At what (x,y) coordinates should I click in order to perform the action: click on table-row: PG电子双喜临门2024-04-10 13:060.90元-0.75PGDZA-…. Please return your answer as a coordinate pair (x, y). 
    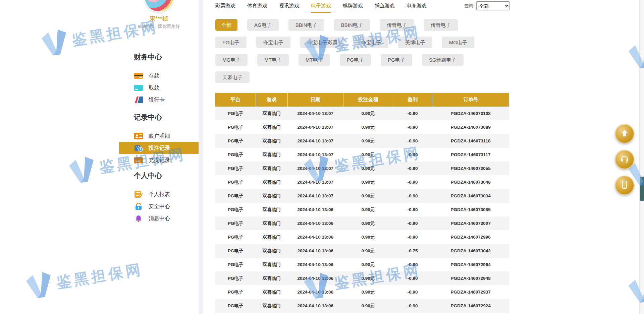
    Looking at the image, I should click on (362, 251).